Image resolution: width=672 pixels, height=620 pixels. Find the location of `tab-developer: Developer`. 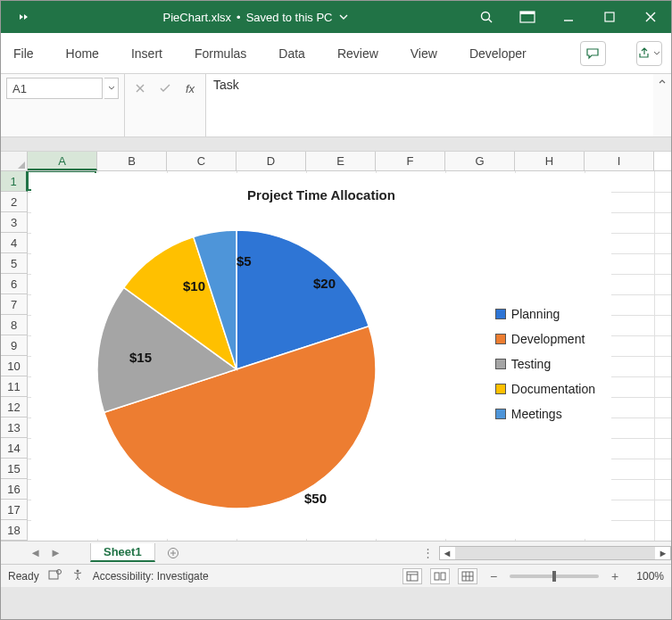

tab-developer: Developer is located at coordinates (498, 54).